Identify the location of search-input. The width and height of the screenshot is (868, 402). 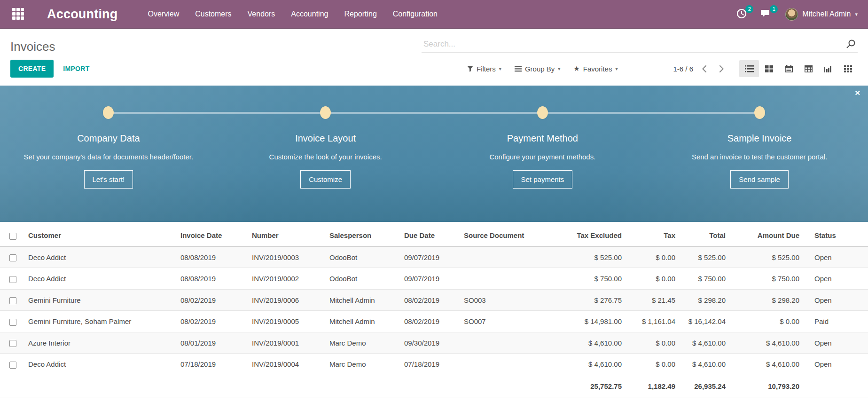
(634, 44).